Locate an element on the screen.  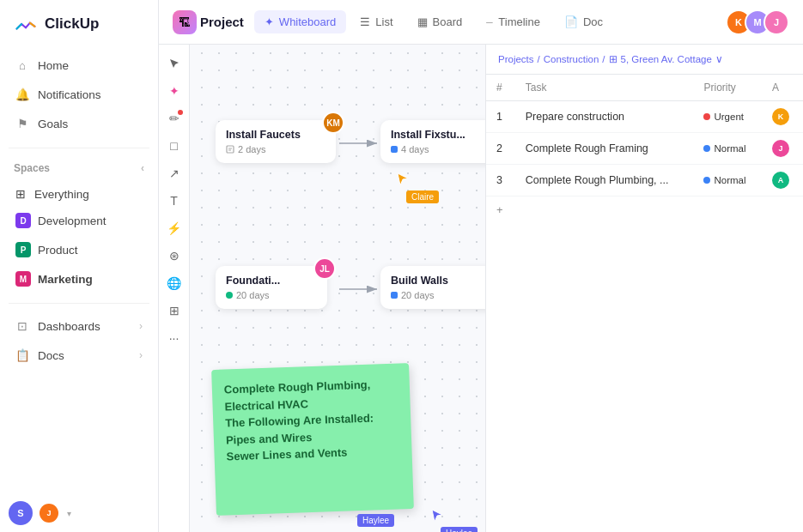
row-num: 2 is located at coordinates (501, 149).